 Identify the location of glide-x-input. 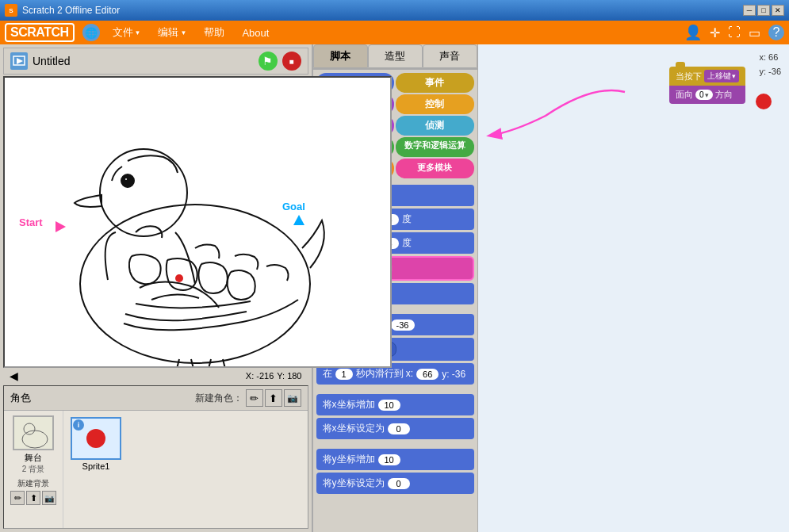
(427, 374).